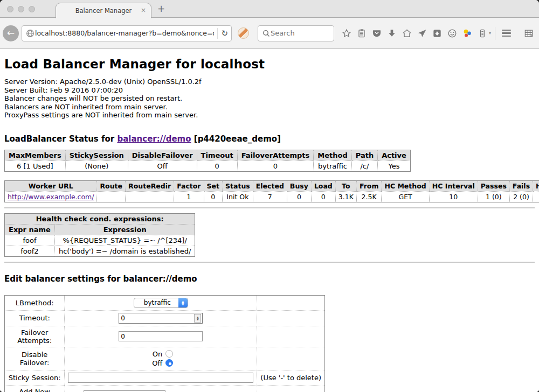 Image resolution: width=539 pixels, height=392 pixels. What do you see at coordinates (165, 359) in the screenshot?
I see `form-row-disable-failover: Disable Failover: On Off` at bounding box center [165, 359].